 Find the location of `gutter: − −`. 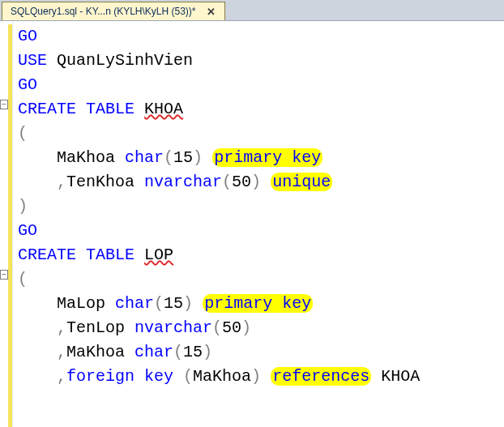

gutter: − − is located at coordinates (6, 224).